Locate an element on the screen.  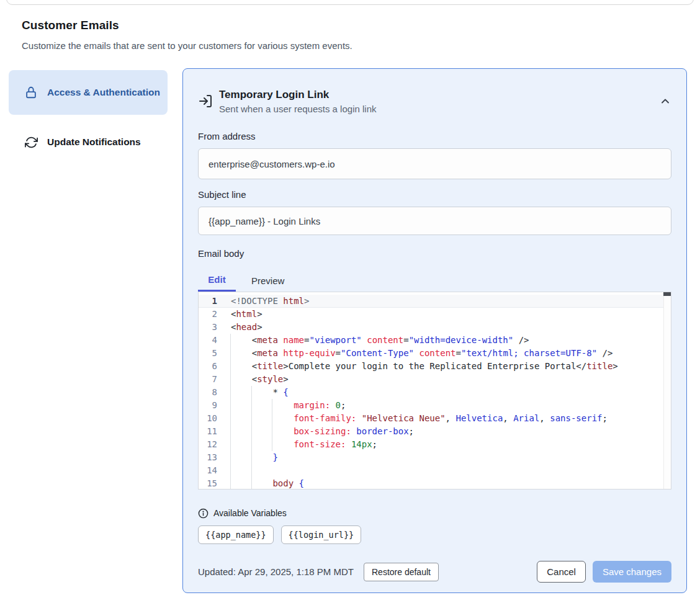
line-number: 9 is located at coordinates (208, 406).